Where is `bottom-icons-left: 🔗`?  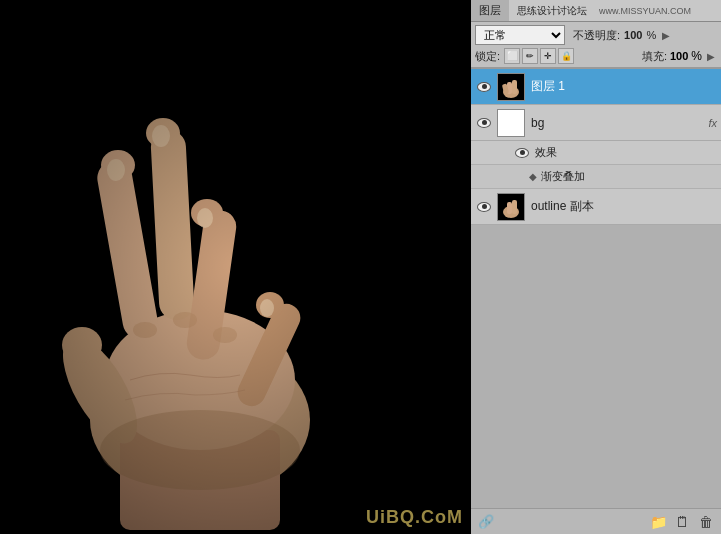 bottom-icons-left: 🔗 is located at coordinates (486, 522).